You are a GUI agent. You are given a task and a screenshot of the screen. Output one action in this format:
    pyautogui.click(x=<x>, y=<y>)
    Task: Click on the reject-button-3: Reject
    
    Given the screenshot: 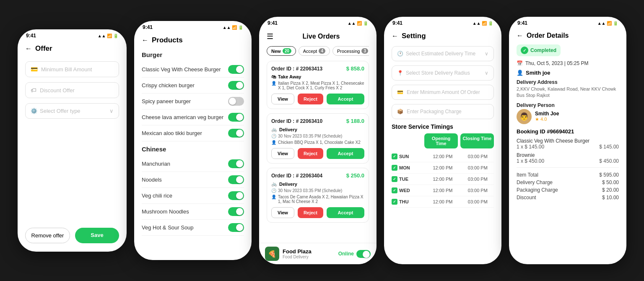 What is the action you would take?
    pyautogui.click(x=310, y=213)
    